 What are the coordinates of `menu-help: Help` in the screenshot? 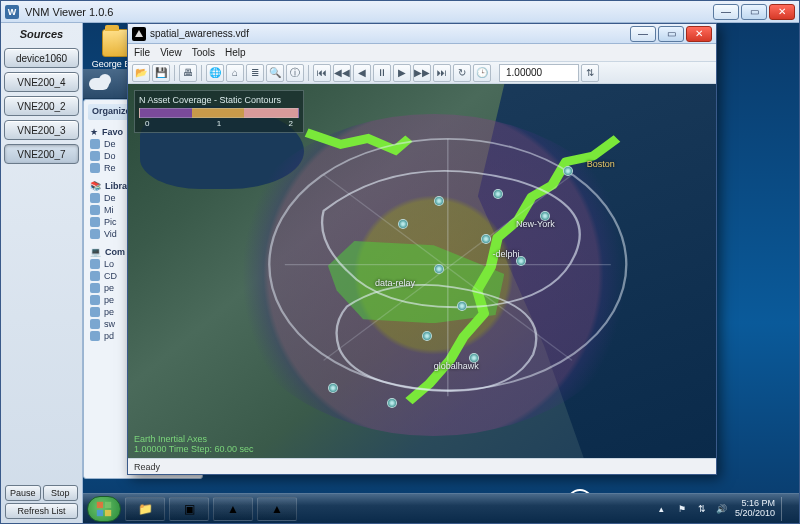 It's located at (236, 52).